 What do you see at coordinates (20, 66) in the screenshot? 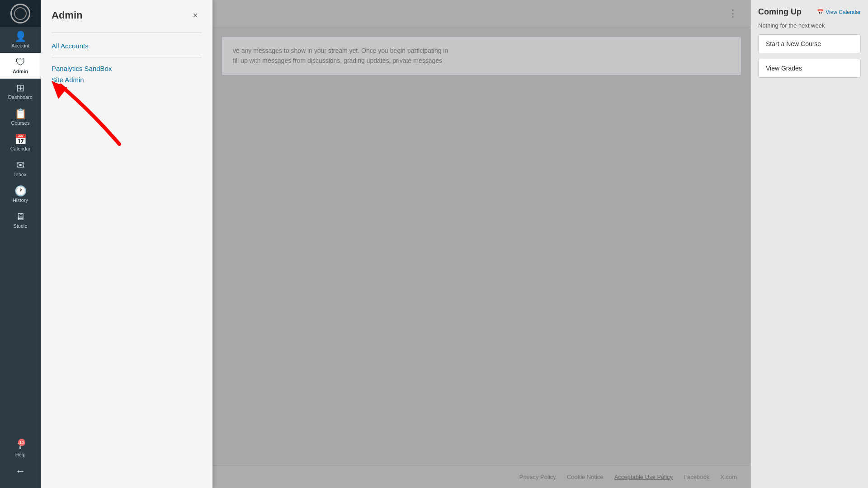
I see `sidebar-item-admin: 🛡 Admin` at bounding box center [20, 66].